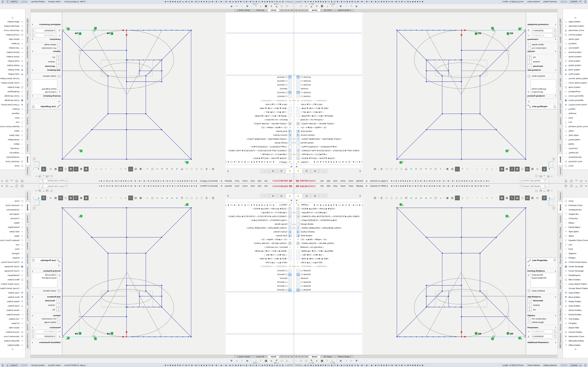  What do you see at coordinates (542, 35) in the screenshot?
I see `length-parameter-field: ↗ 10.88152731 ▲▼` at bounding box center [542, 35].